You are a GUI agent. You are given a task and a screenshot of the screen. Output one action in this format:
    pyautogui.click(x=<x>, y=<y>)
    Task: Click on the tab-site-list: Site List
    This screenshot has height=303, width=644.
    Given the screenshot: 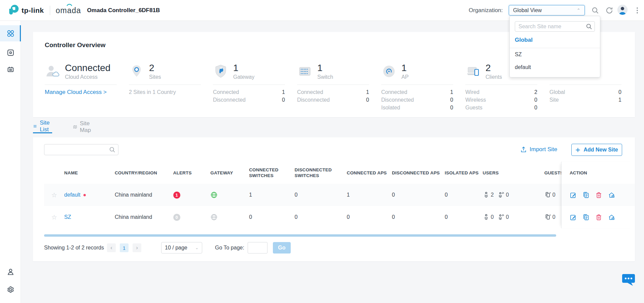 What is the action you would take?
    pyautogui.click(x=42, y=127)
    